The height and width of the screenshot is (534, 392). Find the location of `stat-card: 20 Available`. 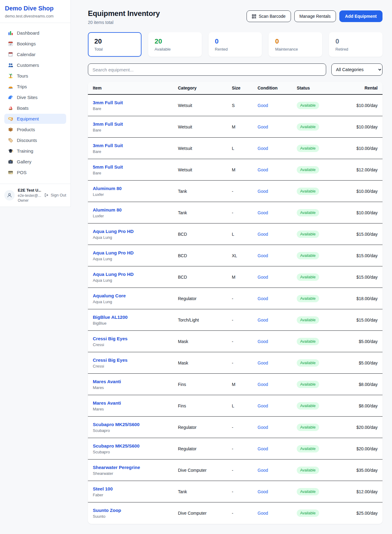

stat-card: 20 Available is located at coordinates (175, 44).